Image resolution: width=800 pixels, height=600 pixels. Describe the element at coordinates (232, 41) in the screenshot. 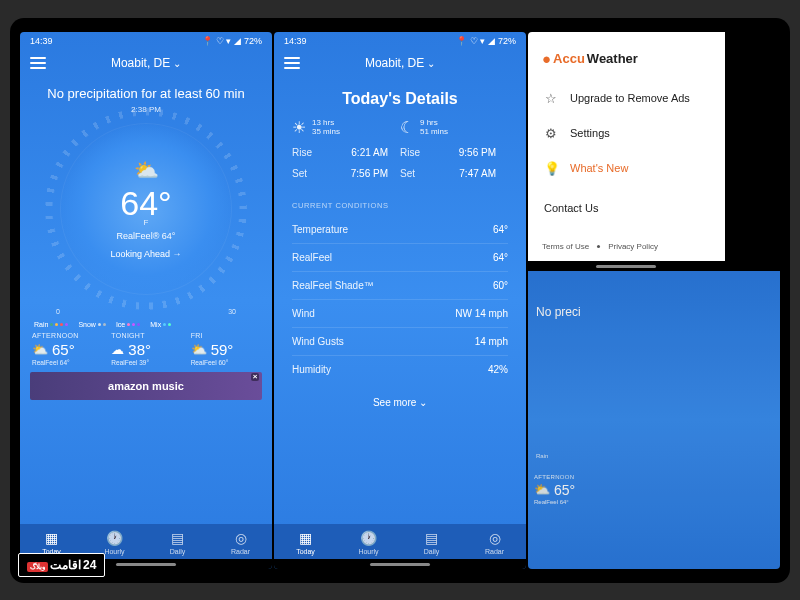

I see `status-icons: 📍 ♡ ▾ ◢ 72%` at that location.